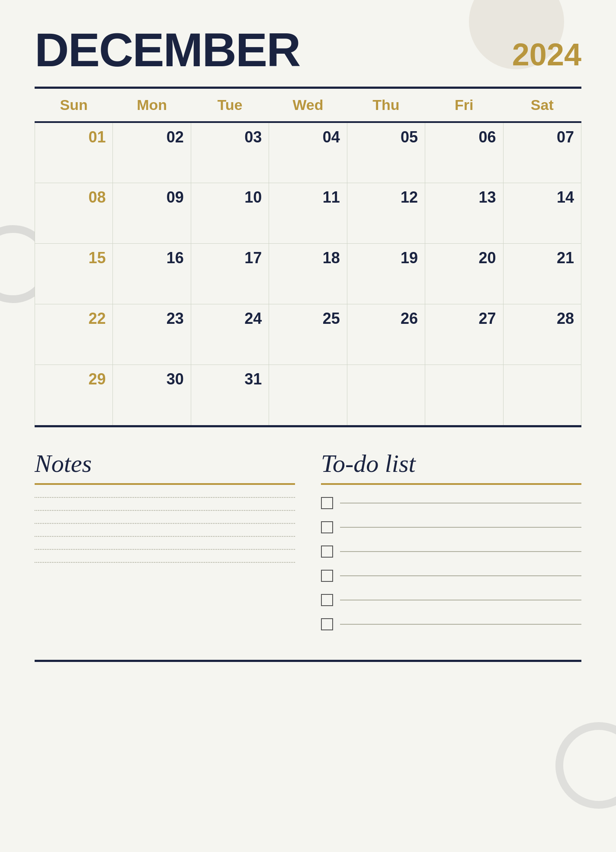 This screenshot has height=852, width=616. Describe the element at coordinates (451, 463) in the screenshot. I see `todo-title: To-do list` at that location.